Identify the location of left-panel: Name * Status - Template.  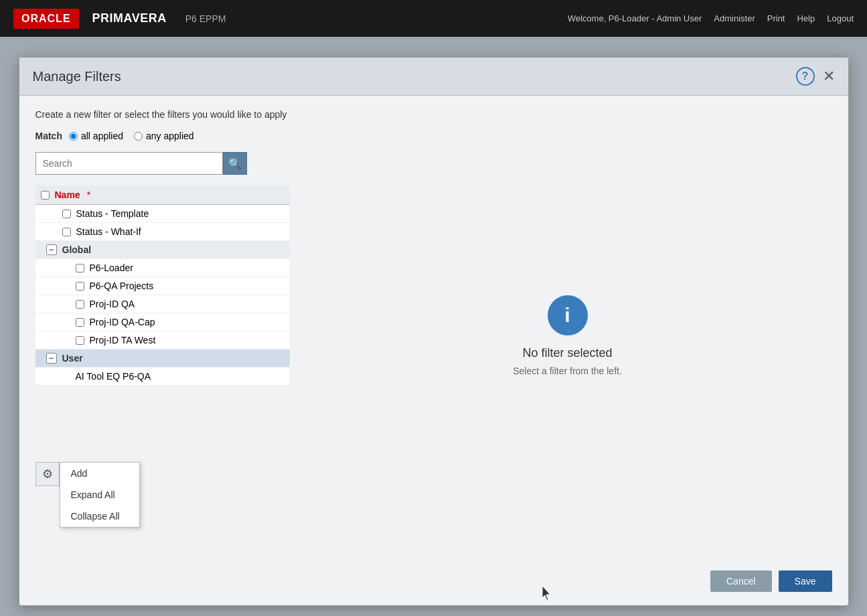
(163, 336).